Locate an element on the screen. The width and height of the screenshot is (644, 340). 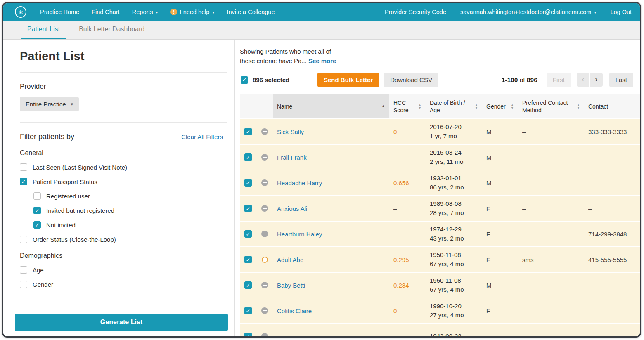
filter-invited-but-not-registered: ✓Invited but not registered is located at coordinates (134, 210).